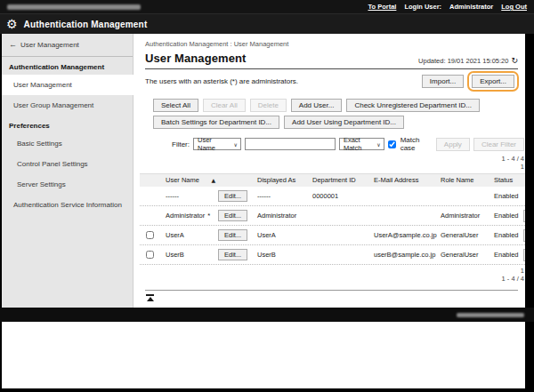 This screenshot has height=392, width=534. I want to click on check-unregistered-department-id-button: Check Unregistered Department ID..., so click(413, 105).